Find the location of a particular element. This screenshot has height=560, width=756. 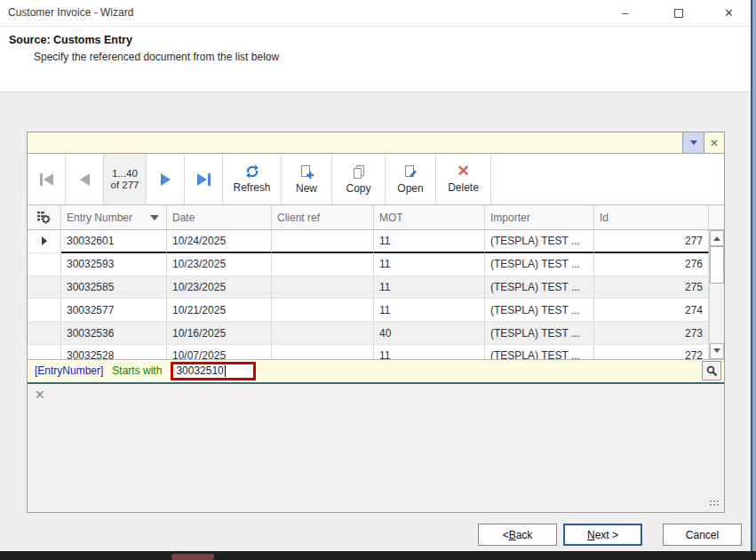

filter-search-button is located at coordinates (712, 371).